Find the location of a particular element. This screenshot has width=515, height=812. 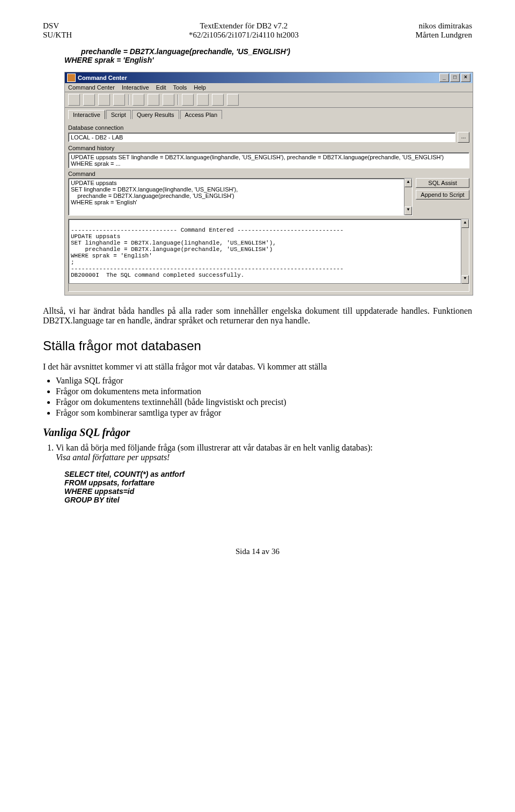

app-icon is located at coordinates (71, 78).